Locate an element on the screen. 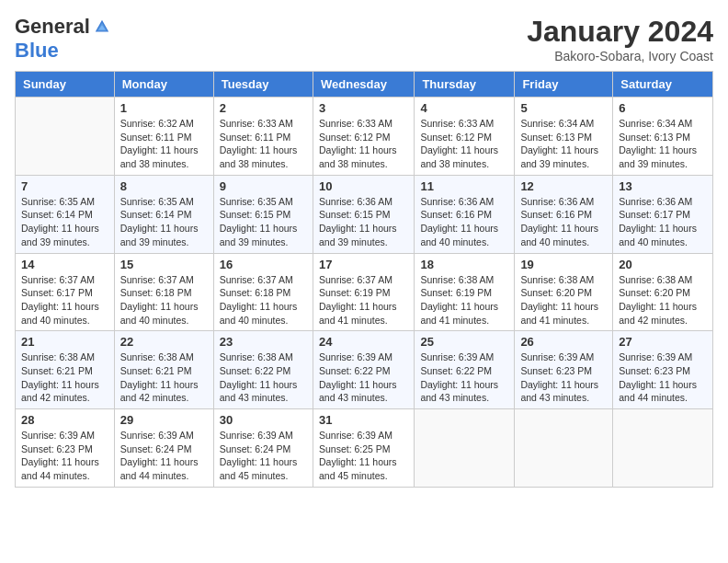  calendar-cell: 20Sunrise: 6:38 AM Sunset: 6:20 PM Dayli… is located at coordinates (664, 293).